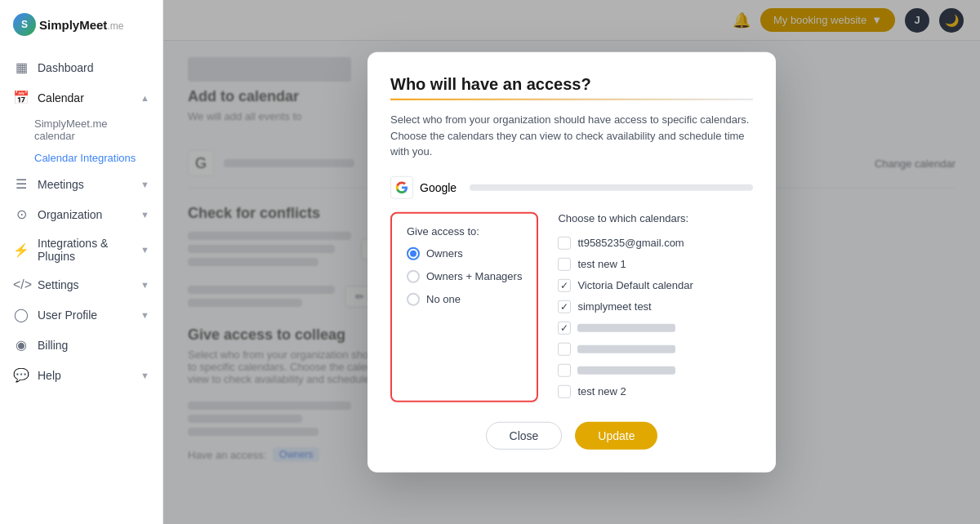 The height and width of the screenshot is (524, 980). Describe the element at coordinates (630, 243) in the screenshot. I see `cal-label-gmail: tt9585235@gmail.com` at that location.